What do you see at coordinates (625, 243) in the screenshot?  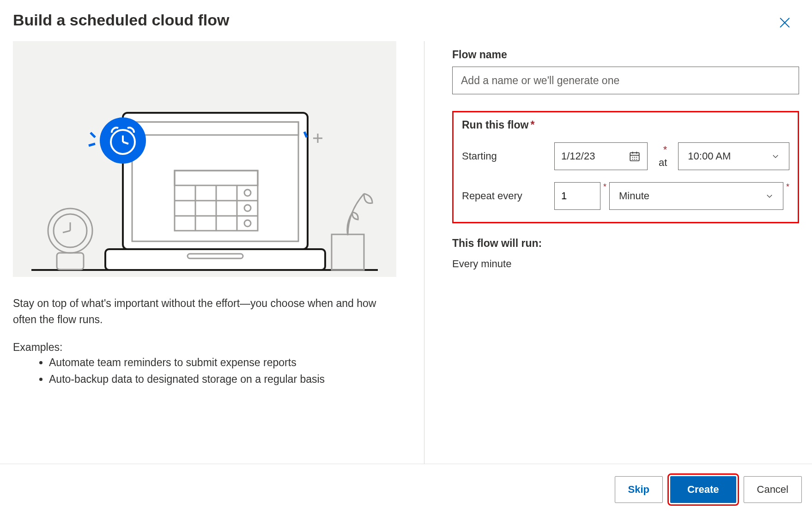 I see `summary-title: This flow will run:` at bounding box center [625, 243].